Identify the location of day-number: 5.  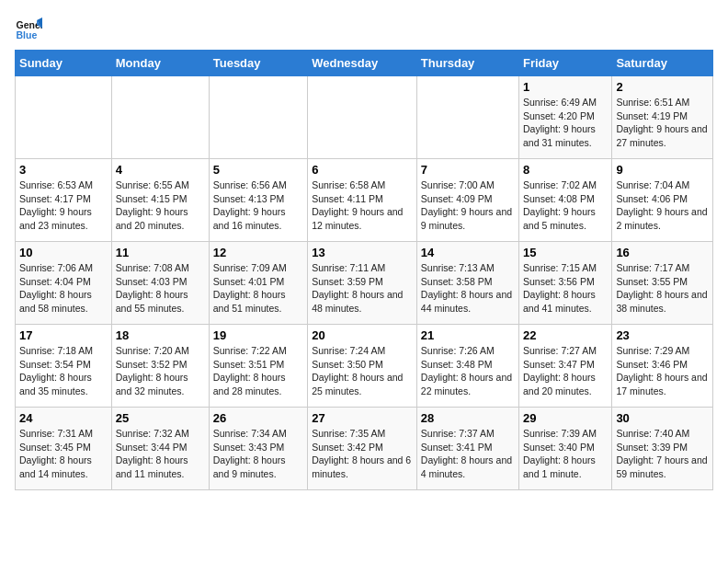
(258, 169).